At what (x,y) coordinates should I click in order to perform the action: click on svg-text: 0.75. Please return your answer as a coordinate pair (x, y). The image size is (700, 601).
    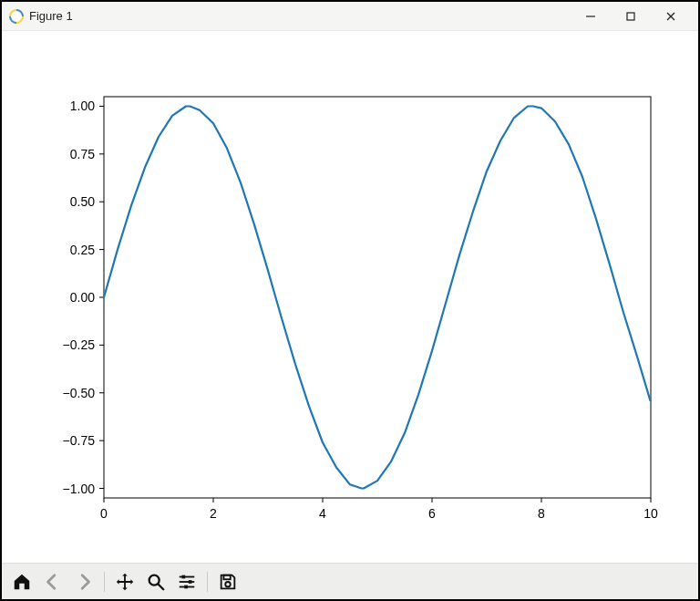
    Looking at the image, I should click on (82, 153).